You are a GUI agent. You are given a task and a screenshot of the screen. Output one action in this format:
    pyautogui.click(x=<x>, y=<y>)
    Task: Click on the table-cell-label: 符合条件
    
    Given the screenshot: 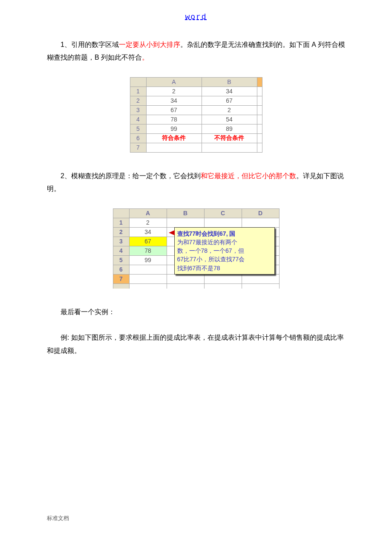 What is the action you would take?
    pyautogui.click(x=174, y=138)
    